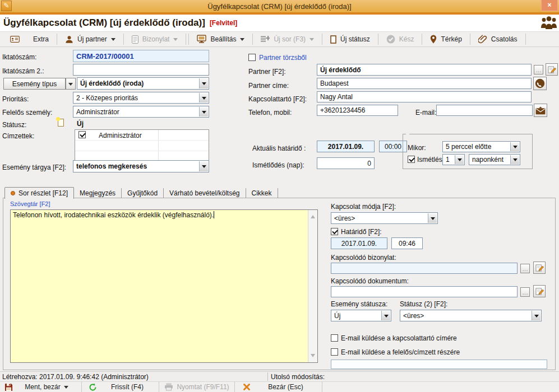 Image resolution: width=559 pixels, height=392 pixels. Describe the element at coordinates (540, 110) in the screenshot. I see `send-email-button` at that location.